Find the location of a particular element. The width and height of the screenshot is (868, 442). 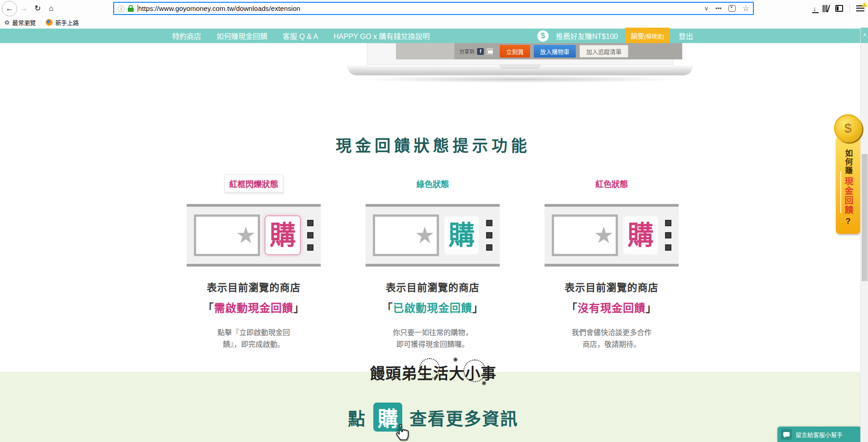

scrollbar-up-arrow: ∧ is located at coordinates (864, 35).